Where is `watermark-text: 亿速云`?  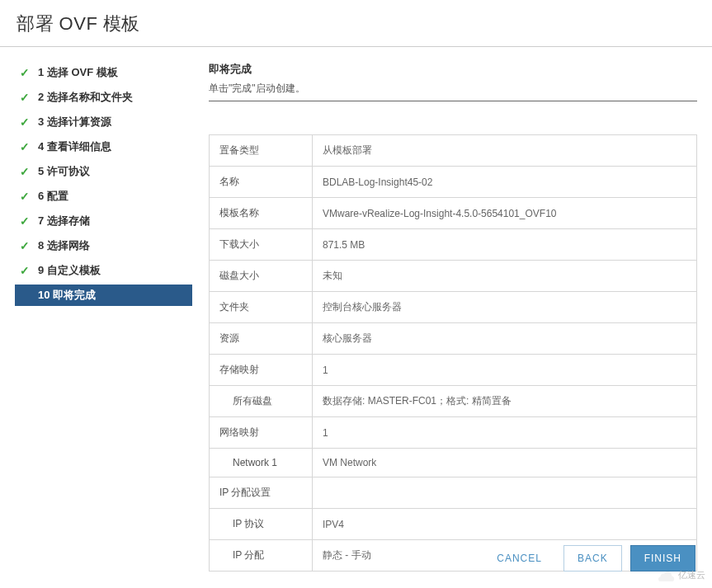 watermark-text: 亿速云 is located at coordinates (691, 576).